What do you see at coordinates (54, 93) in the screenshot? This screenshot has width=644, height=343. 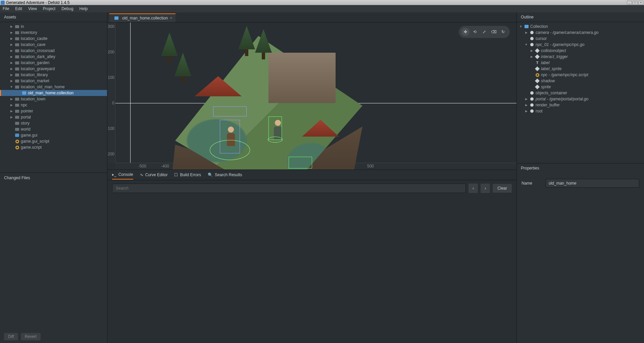 I see `asset-item: old_man_home.collection` at bounding box center [54, 93].